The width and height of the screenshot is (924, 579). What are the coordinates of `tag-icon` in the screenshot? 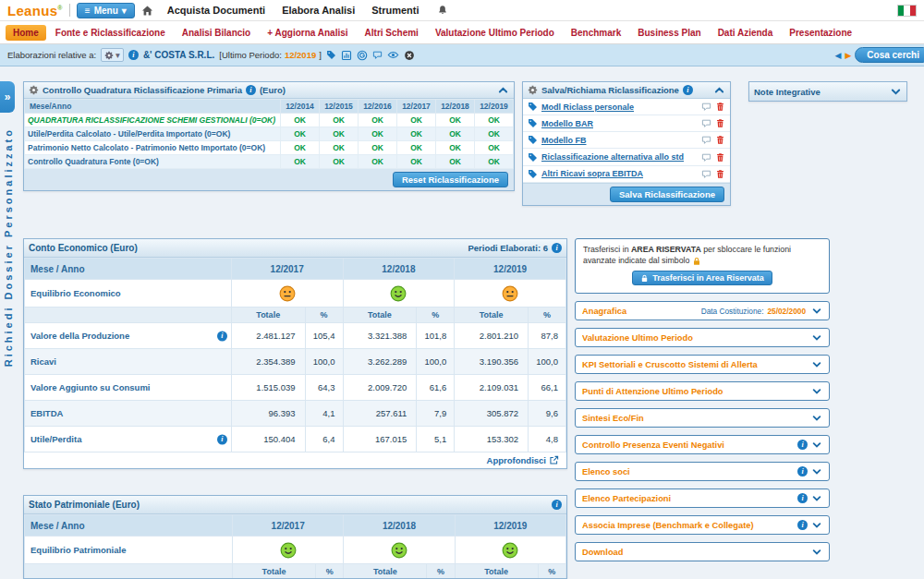 It's located at (331, 55).